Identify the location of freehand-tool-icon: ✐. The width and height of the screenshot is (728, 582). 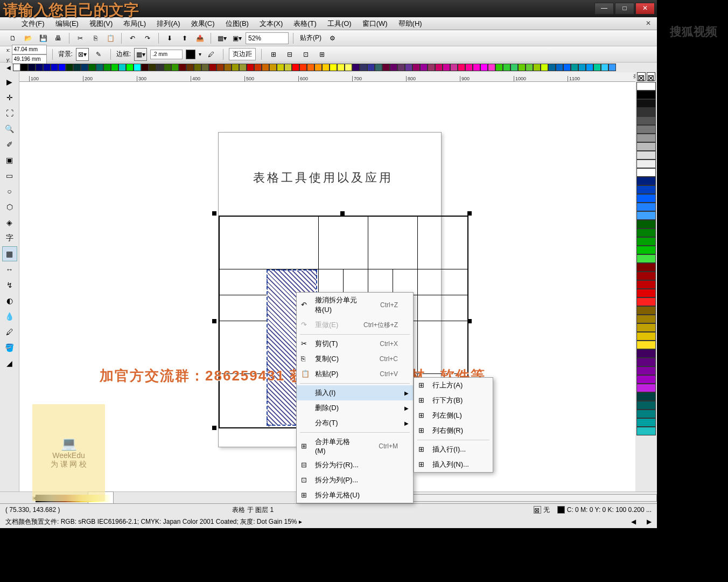
(10, 144).